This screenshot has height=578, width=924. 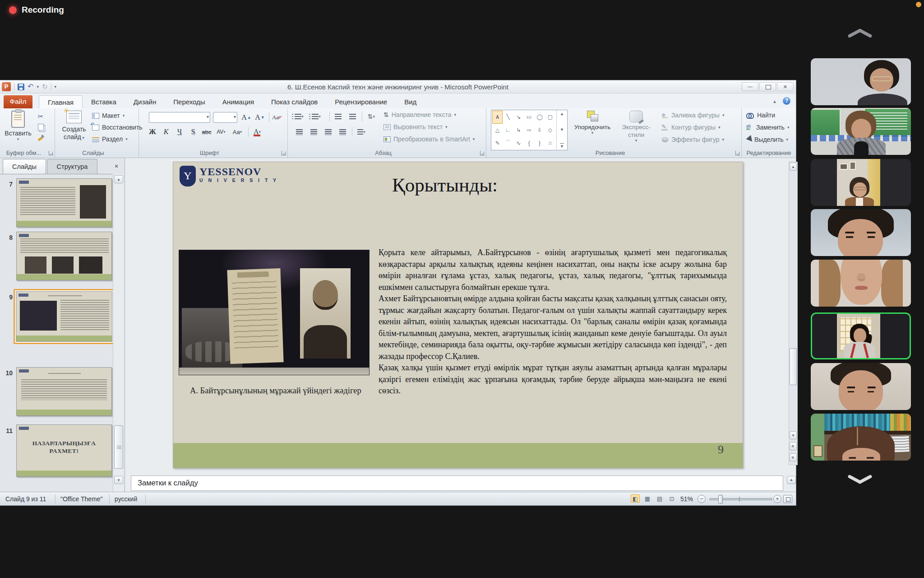 What do you see at coordinates (519, 117) in the screenshot?
I see `shape-arrow-icon: ↘` at bounding box center [519, 117].